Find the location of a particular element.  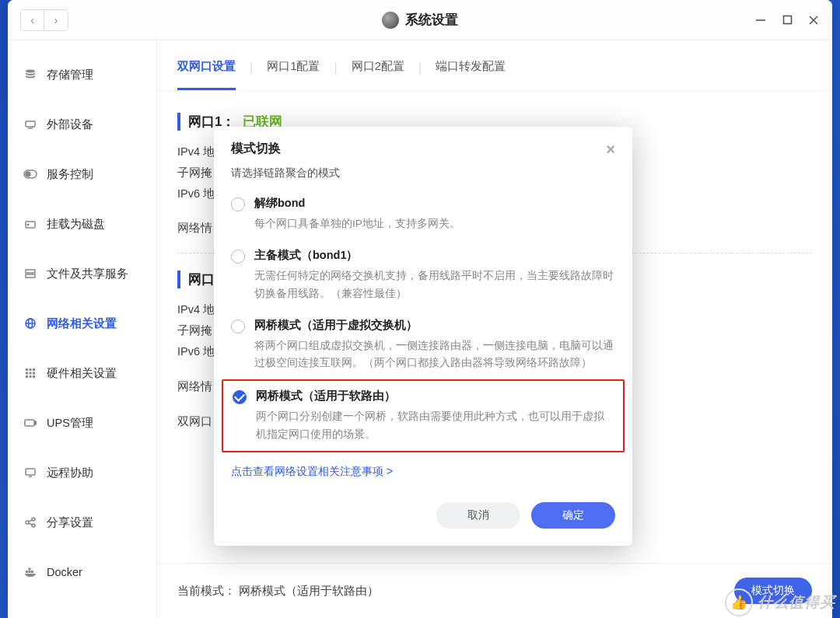

close-button is located at coordinates (814, 20).